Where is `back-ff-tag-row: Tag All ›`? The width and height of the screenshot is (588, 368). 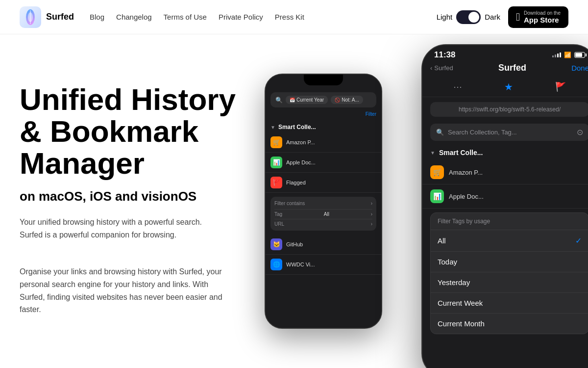
back-ff-tag-row: Tag All › is located at coordinates (323, 214).